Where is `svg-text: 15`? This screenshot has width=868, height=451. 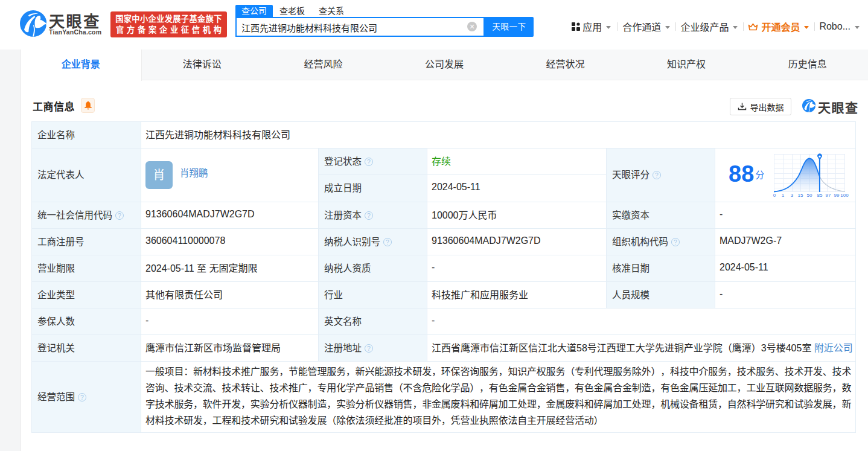 svg-text: 15 is located at coordinates (800, 196).